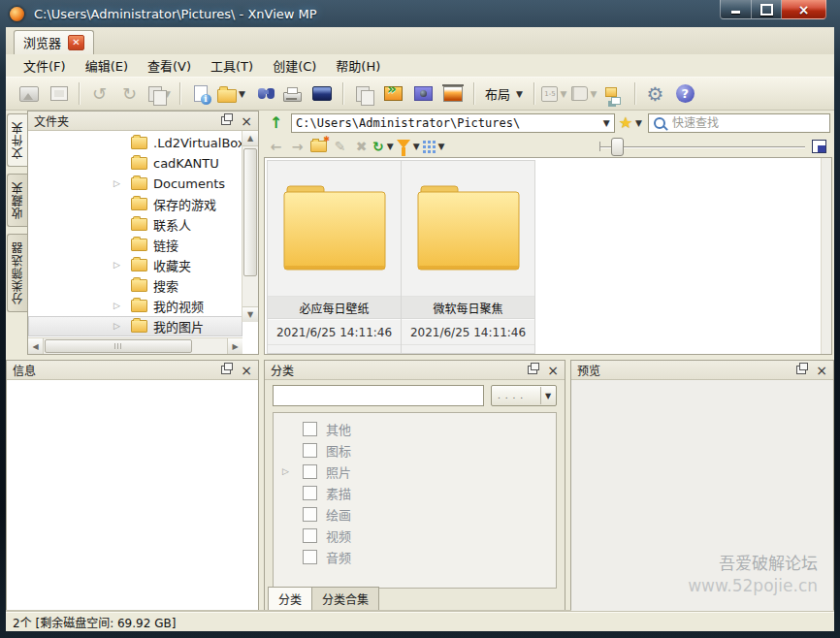  I want to click on rotate-right-button: ↻, so click(130, 94).